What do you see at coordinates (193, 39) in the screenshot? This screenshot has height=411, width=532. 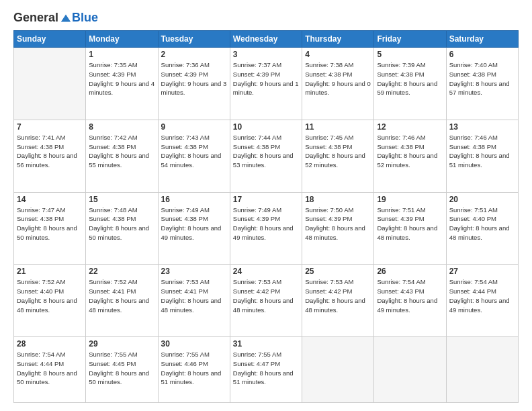 I see `weekday-header-tuesday: Tuesday` at bounding box center [193, 39].